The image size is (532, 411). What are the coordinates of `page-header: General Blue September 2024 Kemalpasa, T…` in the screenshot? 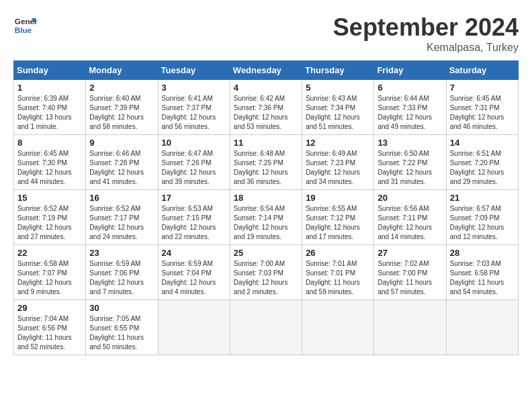 It's located at (266, 34).